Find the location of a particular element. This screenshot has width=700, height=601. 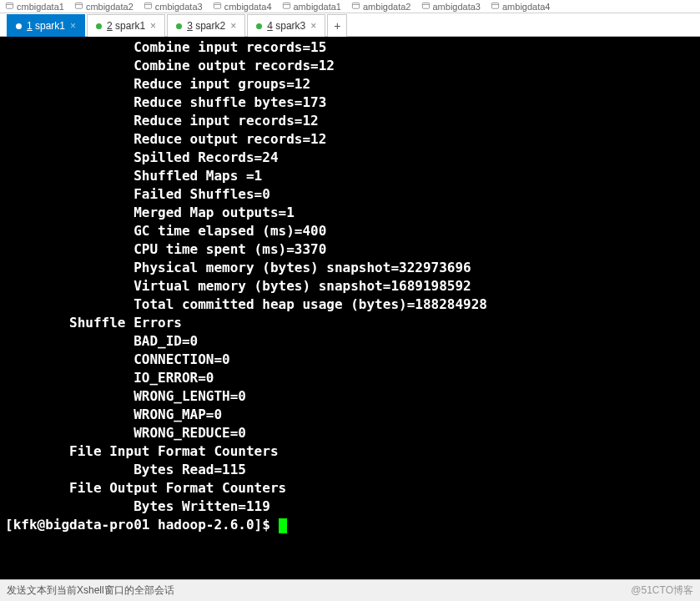

tab-spark1-1: 1 spark1× is located at coordinates (46, 25).